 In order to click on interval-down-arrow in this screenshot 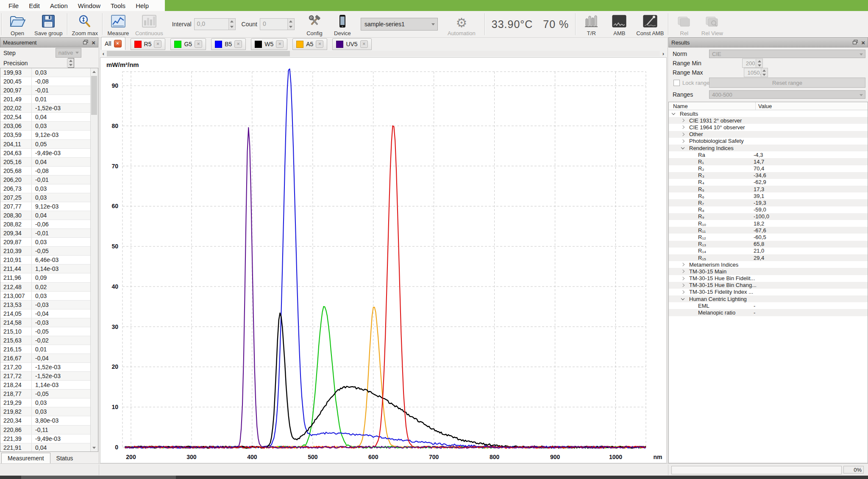, I will do `click(232, 27)`.